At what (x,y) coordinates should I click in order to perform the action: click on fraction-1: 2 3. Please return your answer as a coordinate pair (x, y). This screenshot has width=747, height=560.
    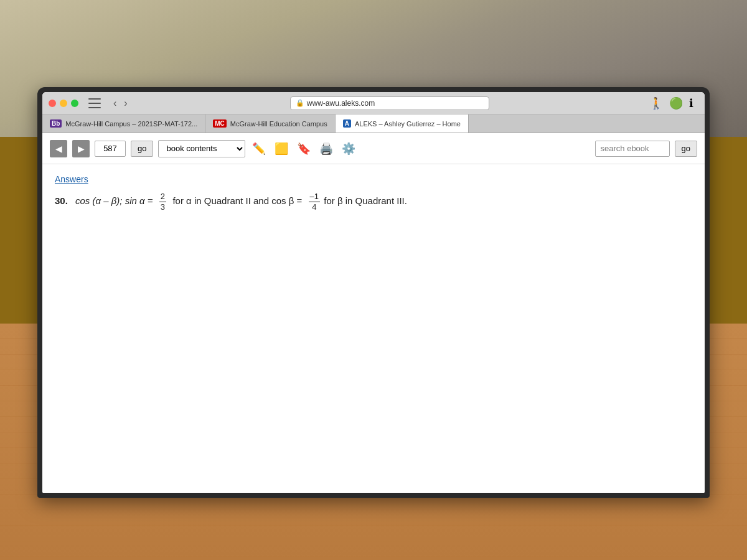
    Looking at the image, I should click on (163, 202).